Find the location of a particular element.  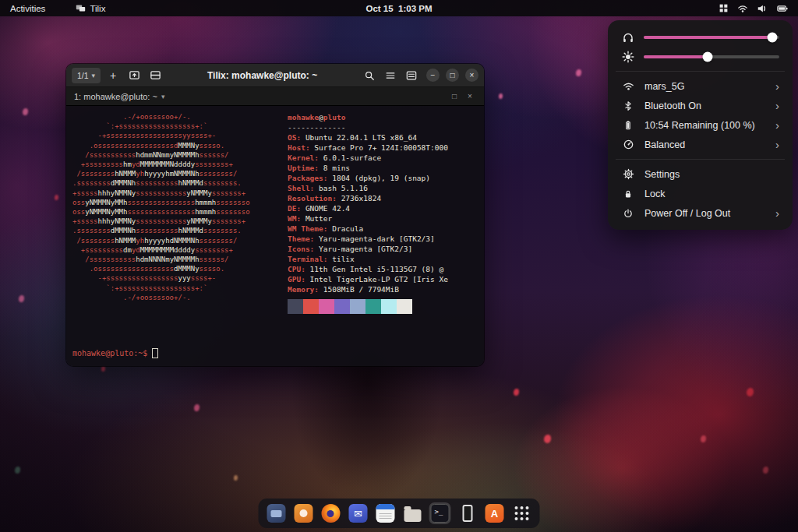

neofetch-info-line: Uptime: 8 mins is located at coordinates (368, 168).